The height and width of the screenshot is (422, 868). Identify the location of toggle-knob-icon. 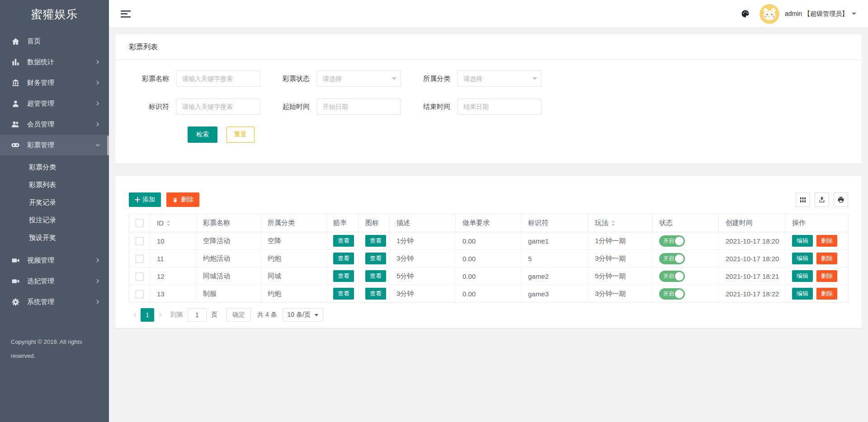
(679, 294).